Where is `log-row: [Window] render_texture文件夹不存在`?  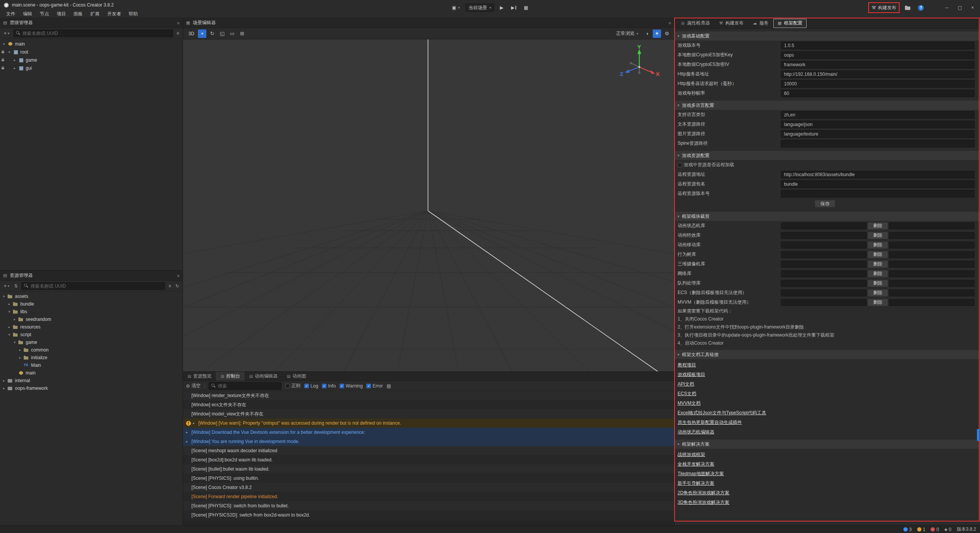 log-row: [Window] render_texture文件夹不存在 is located at coordinates (429, 396).